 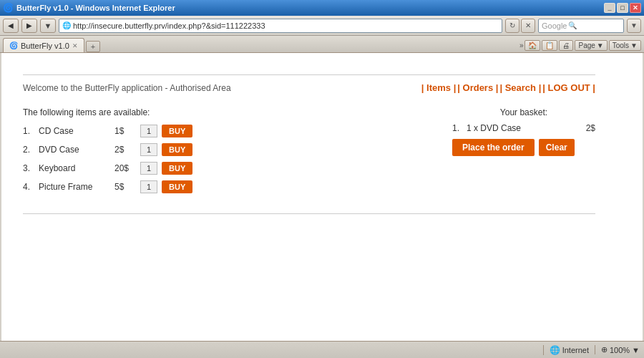 I want to click on basket-item-desc: 1 x DVD Case, so click(x=520, y=128).